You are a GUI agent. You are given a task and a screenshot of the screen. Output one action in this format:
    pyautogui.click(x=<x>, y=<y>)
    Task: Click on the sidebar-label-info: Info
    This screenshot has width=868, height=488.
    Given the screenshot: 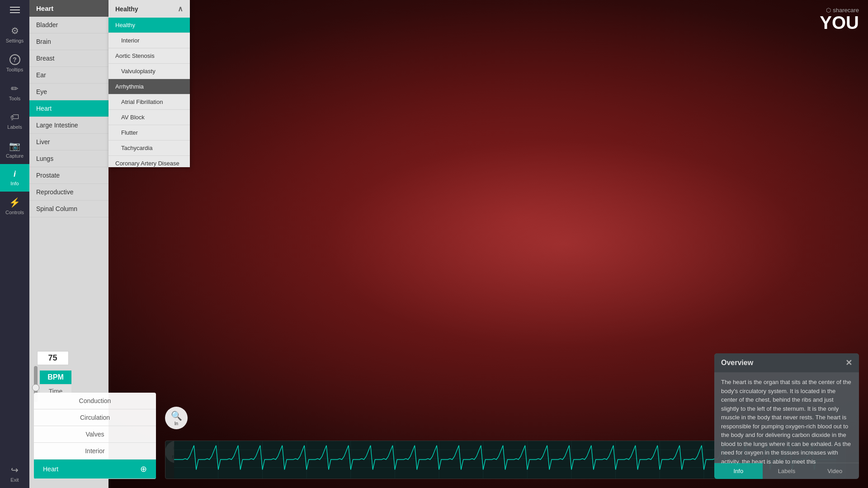 What is the action you would take?
    pyautogui.click(x=14, y=183)
    